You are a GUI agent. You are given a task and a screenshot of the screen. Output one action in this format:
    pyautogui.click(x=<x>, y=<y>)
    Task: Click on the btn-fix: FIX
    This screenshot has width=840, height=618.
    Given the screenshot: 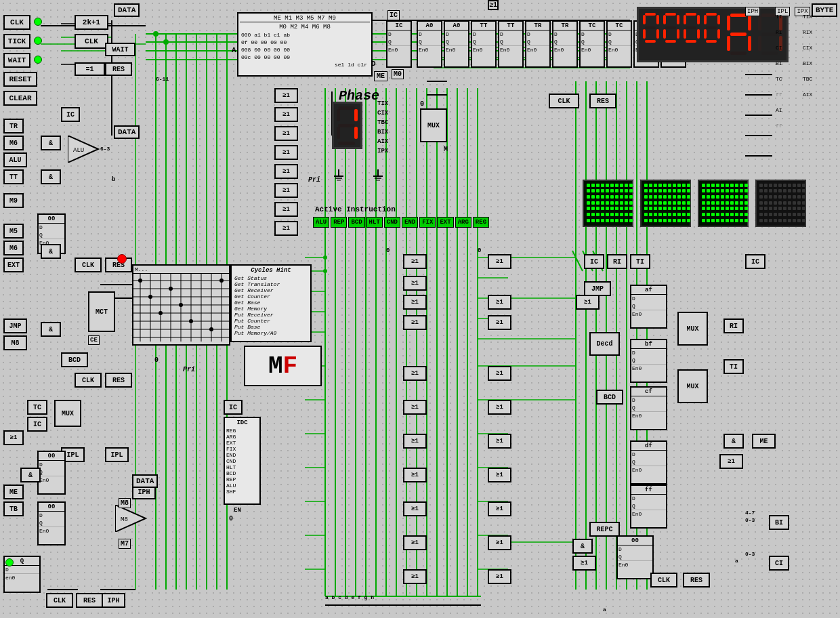 What is the action you would take?
    pyautogui.click(x=427, y=222)
    